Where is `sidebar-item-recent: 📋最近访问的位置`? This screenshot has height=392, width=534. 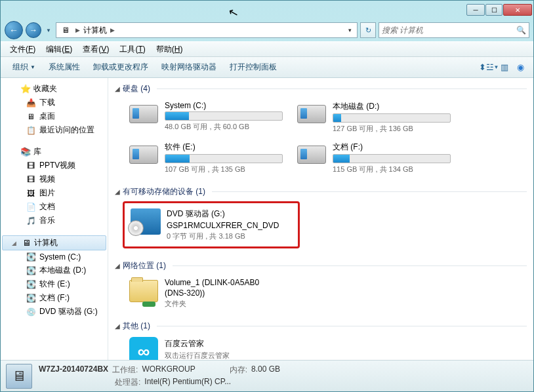
sidebar-item-recent: 📋最近访问的位置 is located at coordinates (54, 130).